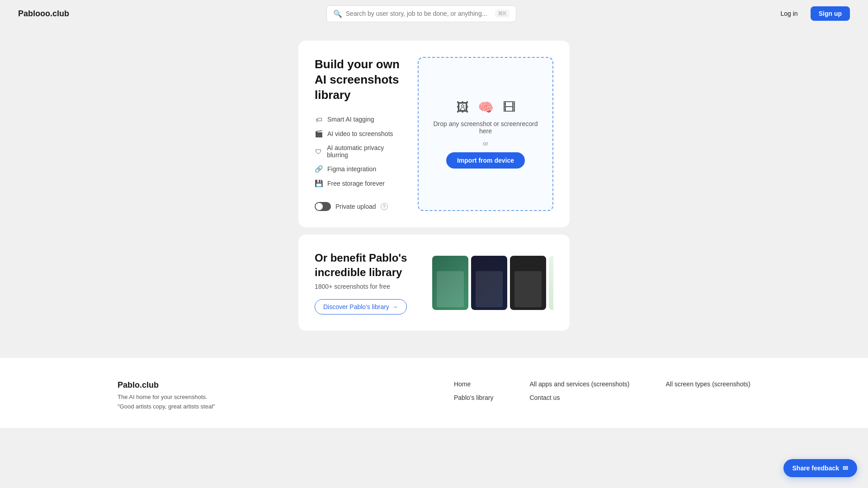  Describe the element at coordinates (338, 14) in the screenshot. I see `search-icon: 🔍` at that location.